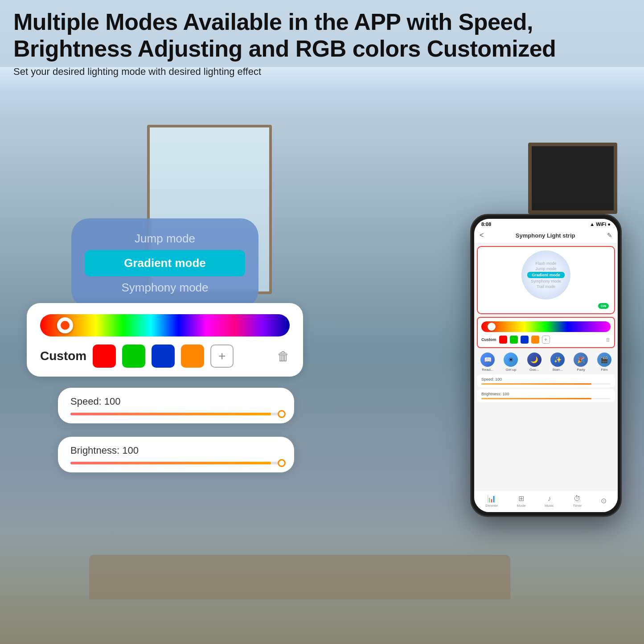 The height and width of the screenshot is (644, 644). Describe the element at coordinates (546, 263) in the screenshot. I see `phone-flash-mode: Flash mode` at that location.